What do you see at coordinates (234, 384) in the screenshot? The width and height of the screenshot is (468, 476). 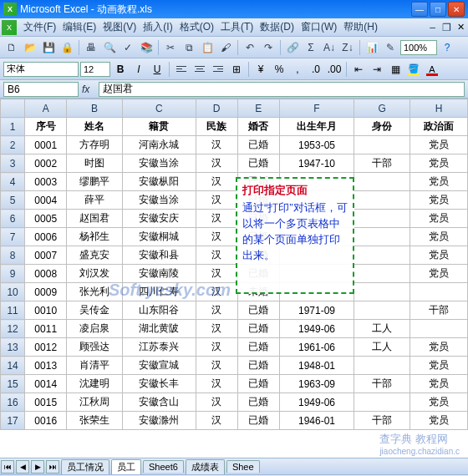 I see `table-row: 150014沈建明安徽长丰汉已婚1963-09干部党员` at bounding box center [234, 384].